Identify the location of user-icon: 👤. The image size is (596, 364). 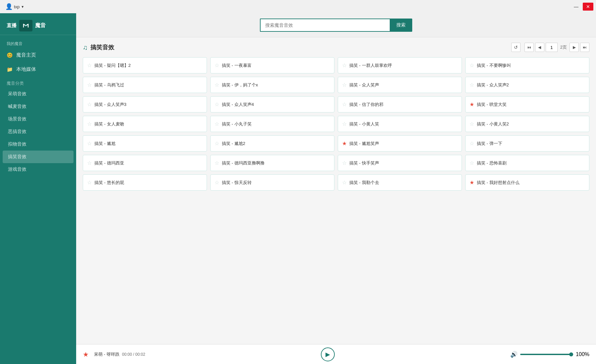
(9, 7).